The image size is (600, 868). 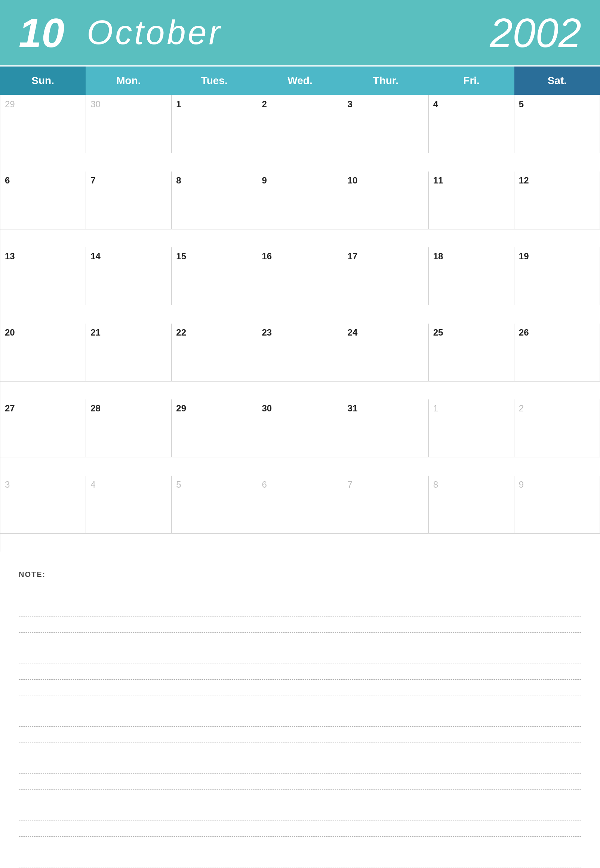 I want to click on calendar-cell: 3, so click(x=386, y=124).